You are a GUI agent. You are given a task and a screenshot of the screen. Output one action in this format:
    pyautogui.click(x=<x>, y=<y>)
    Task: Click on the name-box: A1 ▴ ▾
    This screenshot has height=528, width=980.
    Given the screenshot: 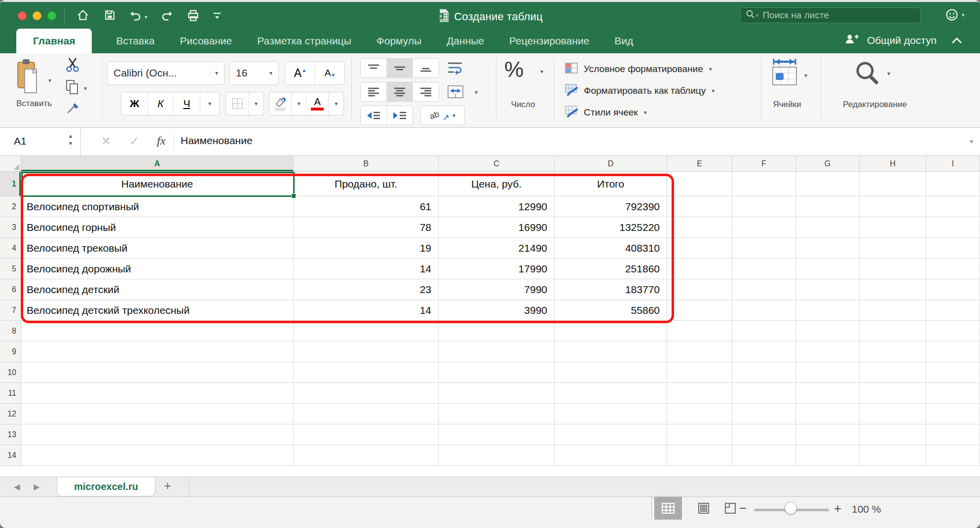 What is the action you would take?
    pyautogui.click(x=40, y=142)
    